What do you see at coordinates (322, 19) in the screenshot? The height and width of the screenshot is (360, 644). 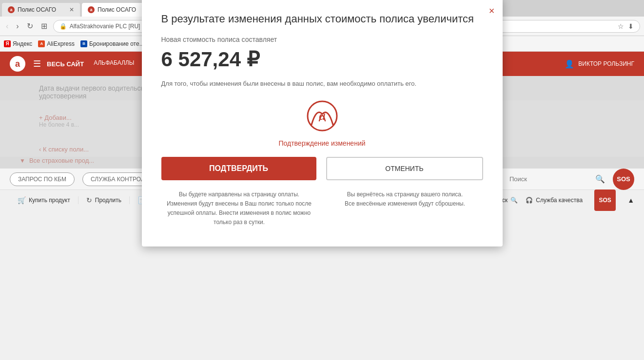 I see `modal-title: В результате изменения данных стоимость …` at bounding box center [322, 19].